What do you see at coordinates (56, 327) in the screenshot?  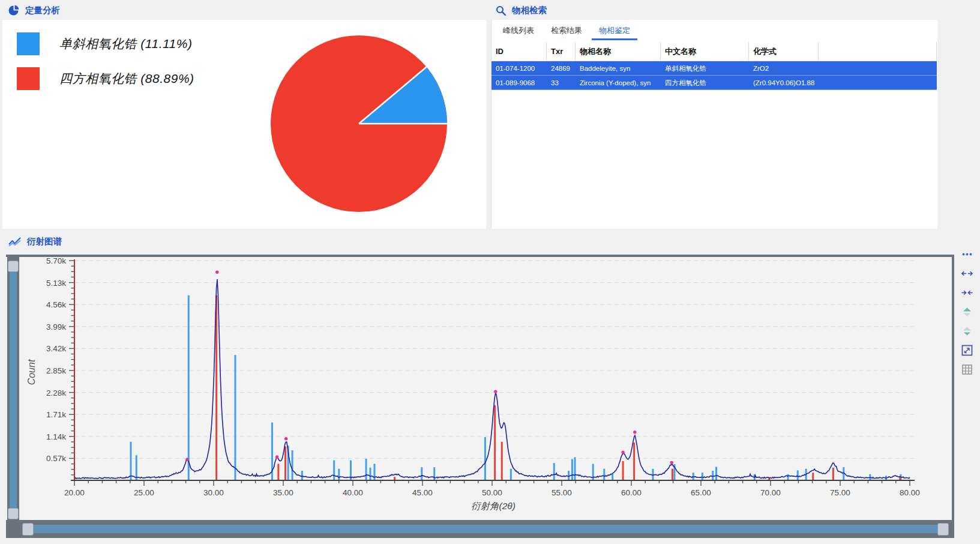 I see `y-tick-label: 3.99k` at bounding box center [56, 327].